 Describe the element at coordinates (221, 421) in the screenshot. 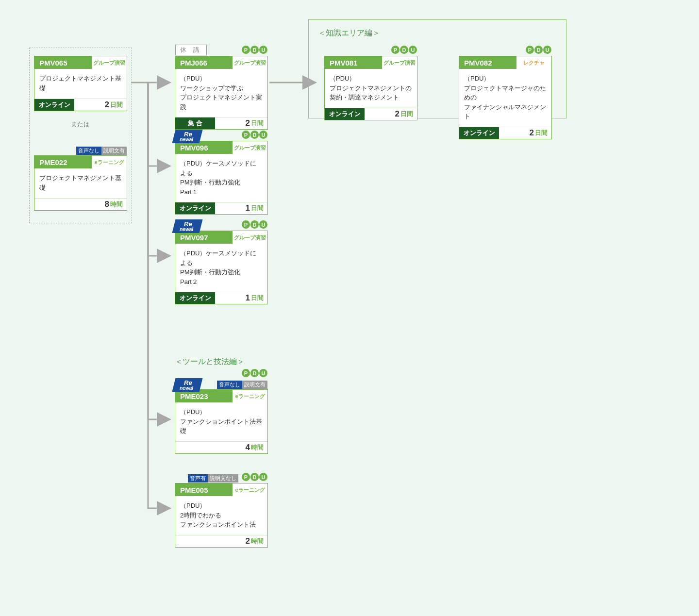

I see `card-pme023: Renewal PDU 音声なし説明文有 PME023 eラーニング （PDU）…` at that location.